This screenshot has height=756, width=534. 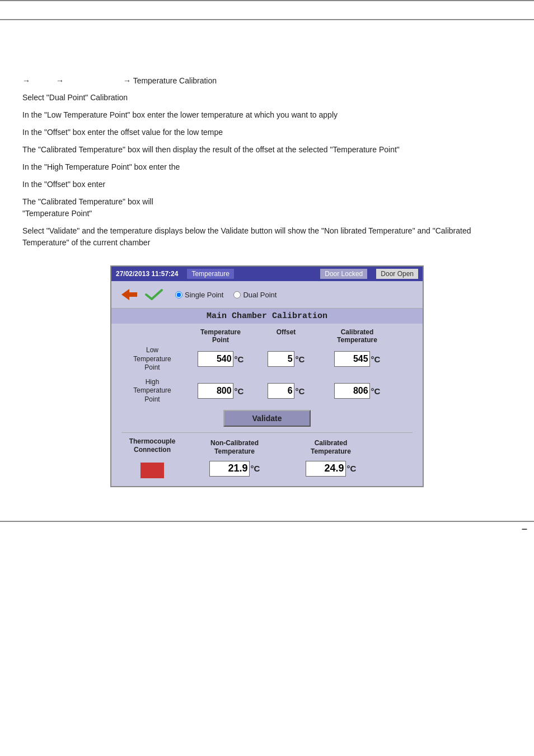 What do you see at coordinates (357, 336) in the screenshot?
I see `header-col-3: Calibrated Temperature` at bounding box center [357, 336].